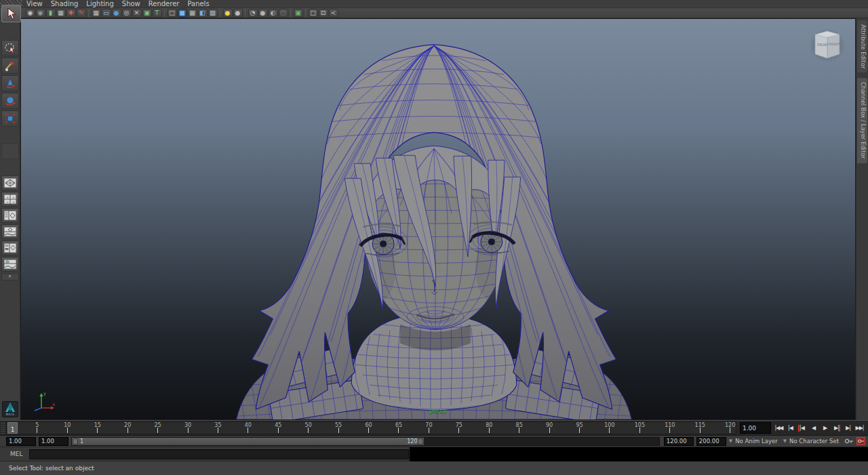 The image size is (868, 475). What do you see at coordinates (438, 411) in the screenshot?
I see `camera-name-label: persp` at bounding box center [438, 411].